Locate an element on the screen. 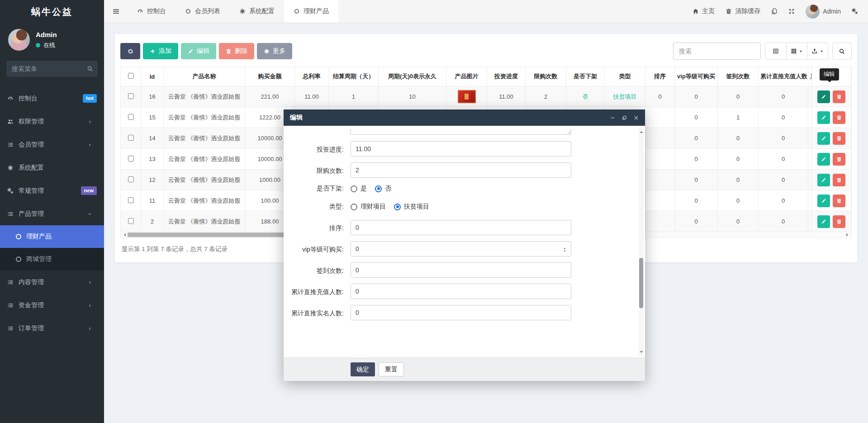  radio-option: 理财项目 is located at coordinates (368, 207).